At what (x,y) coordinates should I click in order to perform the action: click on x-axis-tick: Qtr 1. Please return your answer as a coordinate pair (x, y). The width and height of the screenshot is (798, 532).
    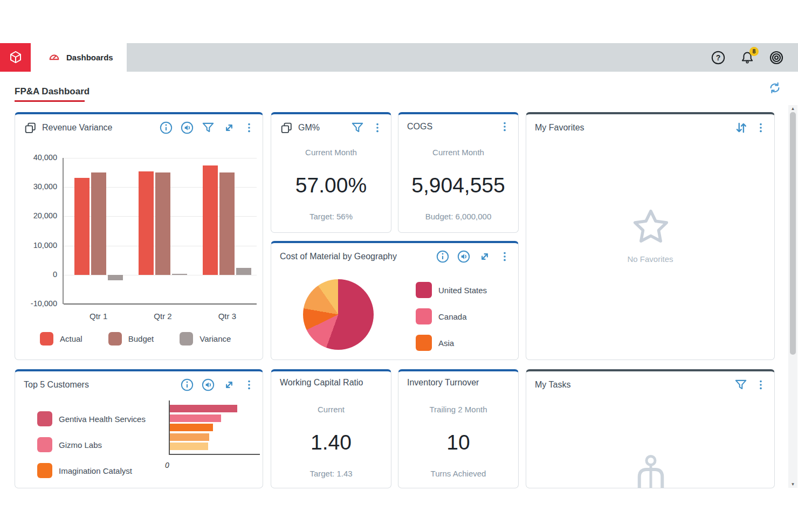
    Looking at the image, I should click on (99, 316).